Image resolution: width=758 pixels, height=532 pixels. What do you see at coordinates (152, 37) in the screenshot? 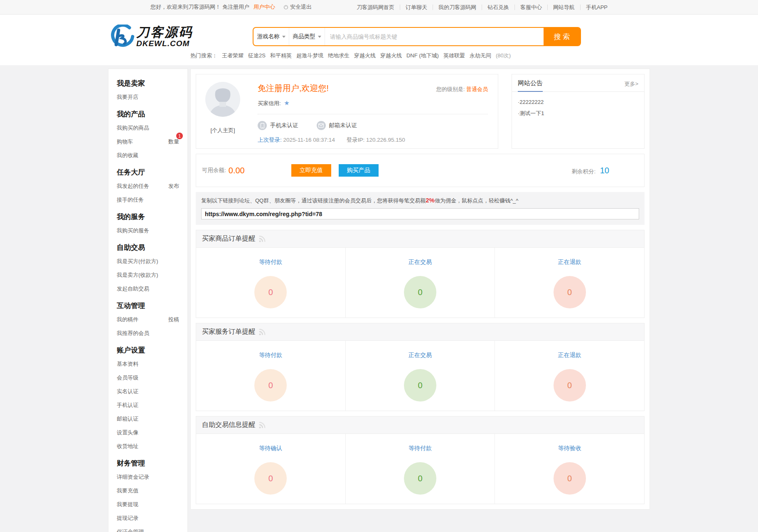
I see `site-logo: 刀客源码 DKEWL.COM` at bounding box center [152, 37].